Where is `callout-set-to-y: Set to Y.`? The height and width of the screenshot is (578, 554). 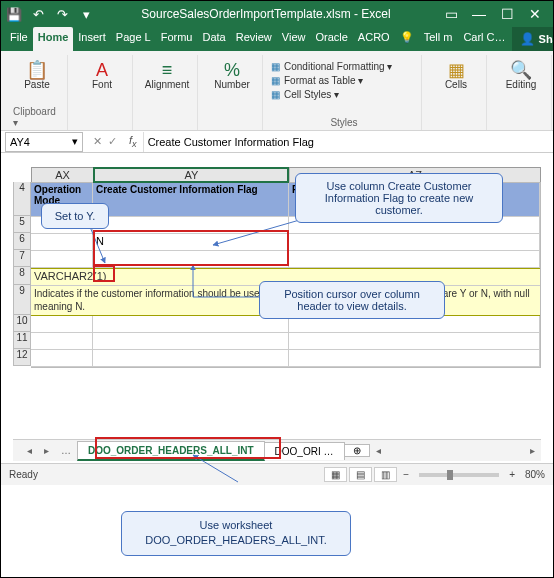 callout-set-to-y: Set to Y. is located at coordinates (75, 216).